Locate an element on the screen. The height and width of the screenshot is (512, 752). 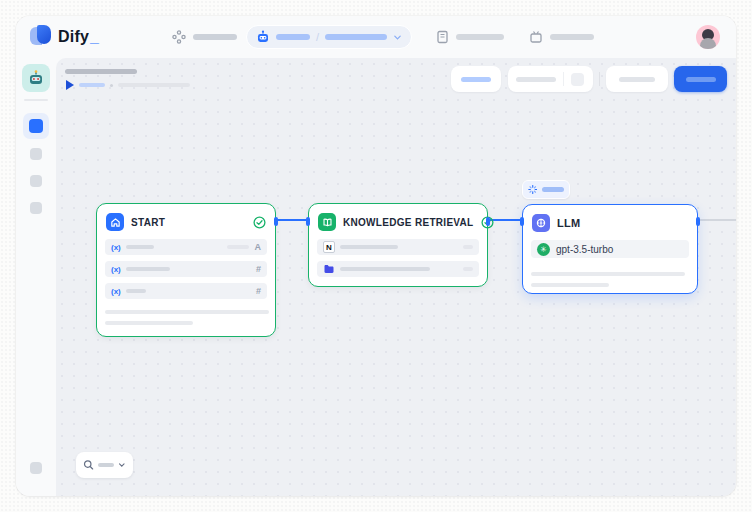
sidebar-divider is located at coordinates (36, 100).